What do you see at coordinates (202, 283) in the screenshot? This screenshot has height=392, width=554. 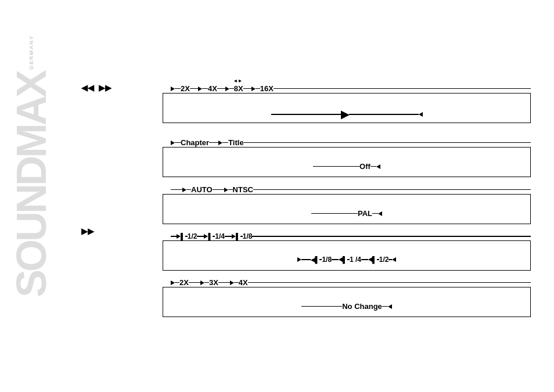 I see `arrow-right-3x` at bounding box center [202, 283].